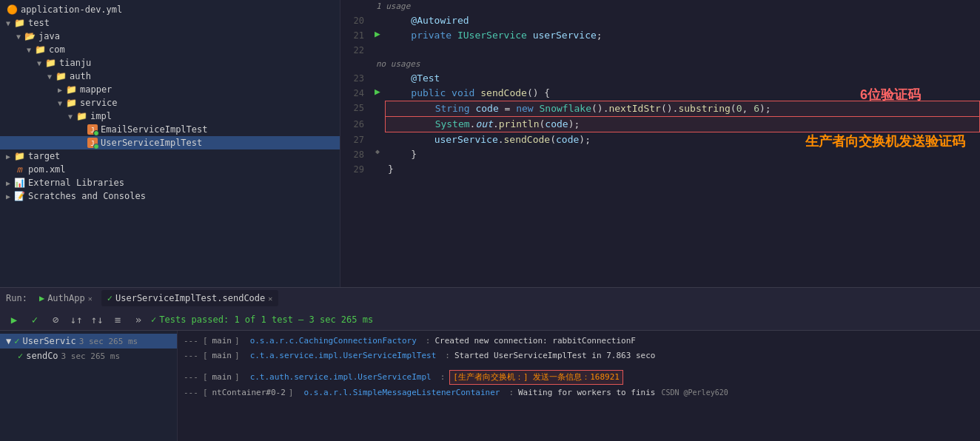 The width and height of the screenshot is (980, 441). I want to click on code-line-29: 29 }, so click(660, 169).